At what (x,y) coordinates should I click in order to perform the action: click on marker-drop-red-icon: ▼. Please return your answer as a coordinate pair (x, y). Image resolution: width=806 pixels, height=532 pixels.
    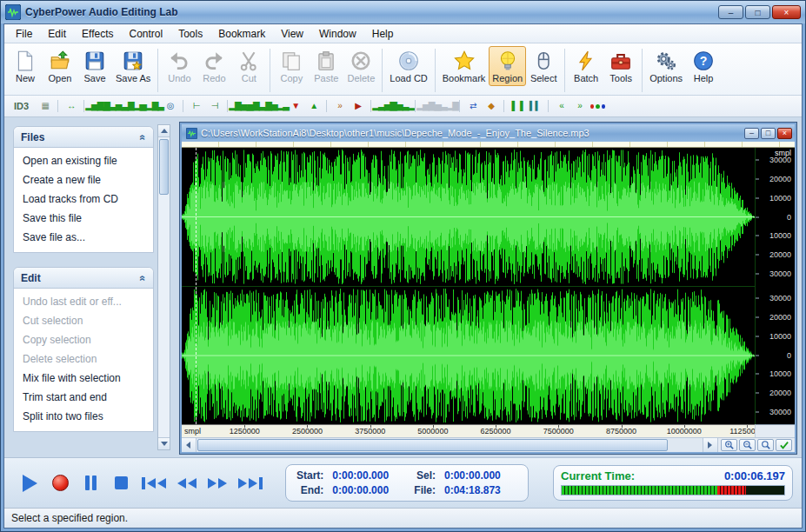
    Looking at the image, I should click on (296, 106).